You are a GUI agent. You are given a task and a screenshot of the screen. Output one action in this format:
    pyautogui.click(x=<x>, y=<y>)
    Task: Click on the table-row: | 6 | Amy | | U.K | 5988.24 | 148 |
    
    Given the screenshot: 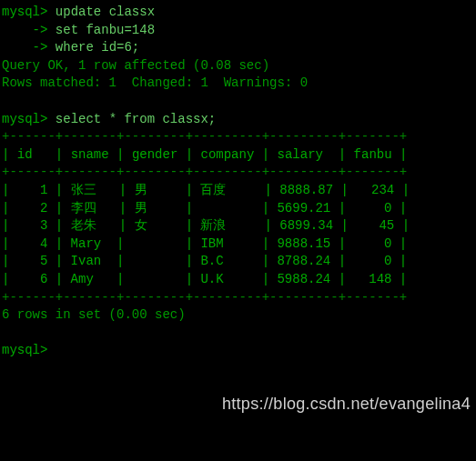 What is the action you would take?
    pyautogui.click(x=238, y=280)
    